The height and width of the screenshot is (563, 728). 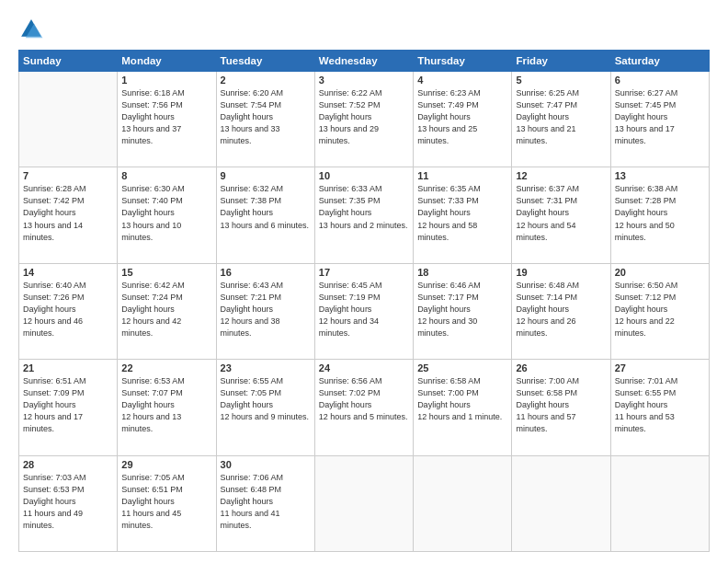 What do you see at coordinates (462, 213) in the screenshot?
I see `day-info: Sunrise: 6:35 AM Sunset: 7:33 PM Dayligh…` at bounding box center [462, 213].